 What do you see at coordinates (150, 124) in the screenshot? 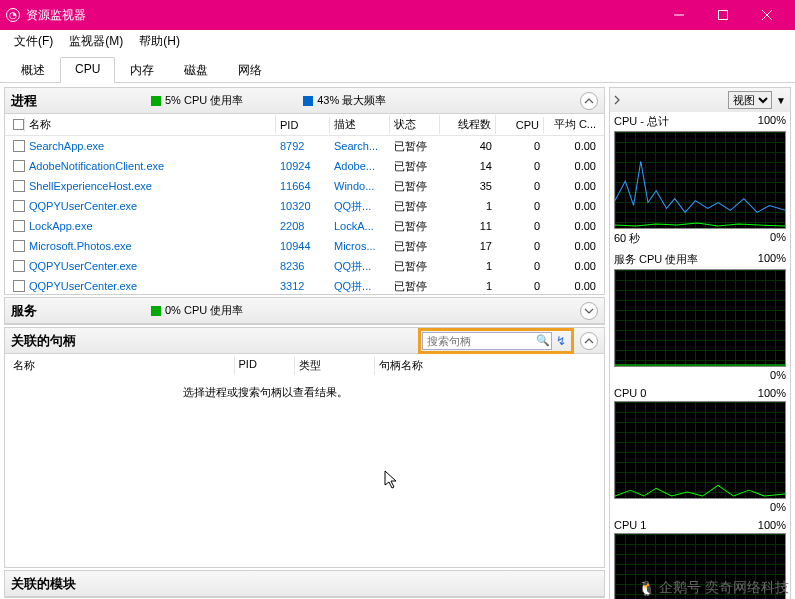
I see `col-name: 名称` at bounding box center [150, 124].